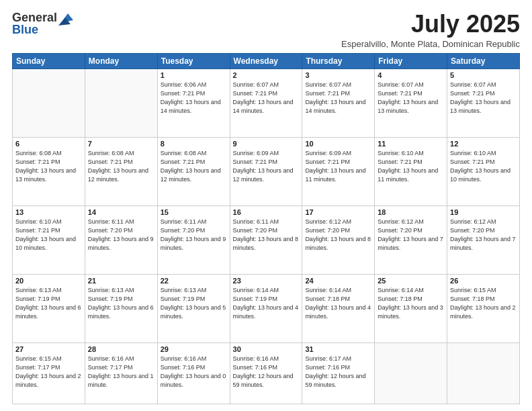  Describe the element at coordinates (339, 281) in the screenshot. I see `day-number: 24` at that location.